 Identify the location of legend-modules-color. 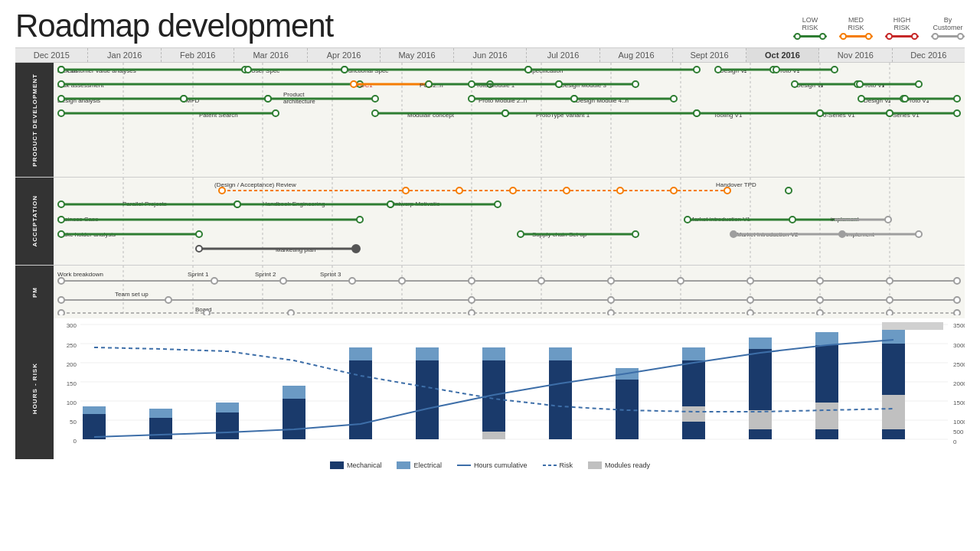
(595, 465).